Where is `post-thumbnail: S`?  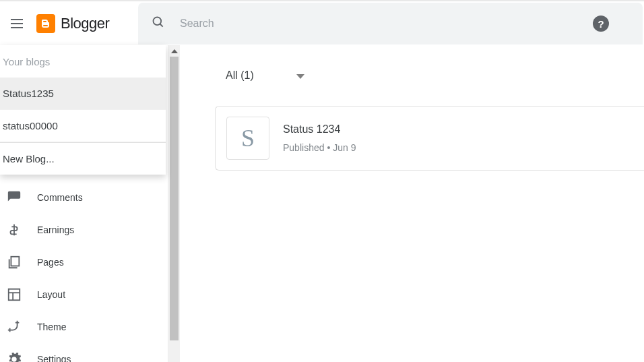
post-thumbnail: S is located at coordinates (248, 138).